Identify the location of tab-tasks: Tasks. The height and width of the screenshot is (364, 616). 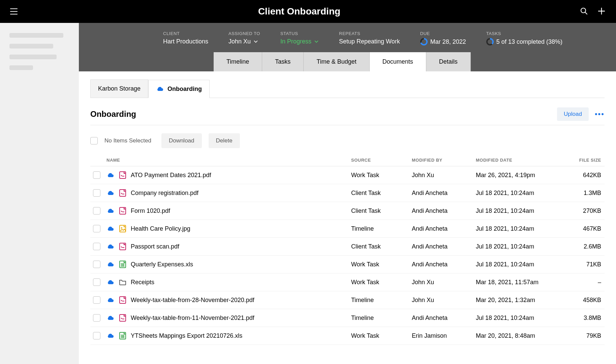
(283, 62).